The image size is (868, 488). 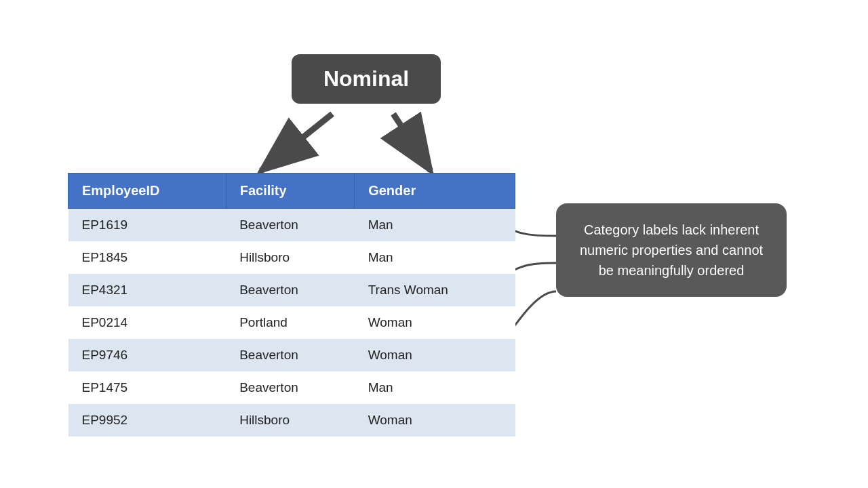 I want to click on table-cell-r4-c1: Beaverton, so click(x=290, y=355).